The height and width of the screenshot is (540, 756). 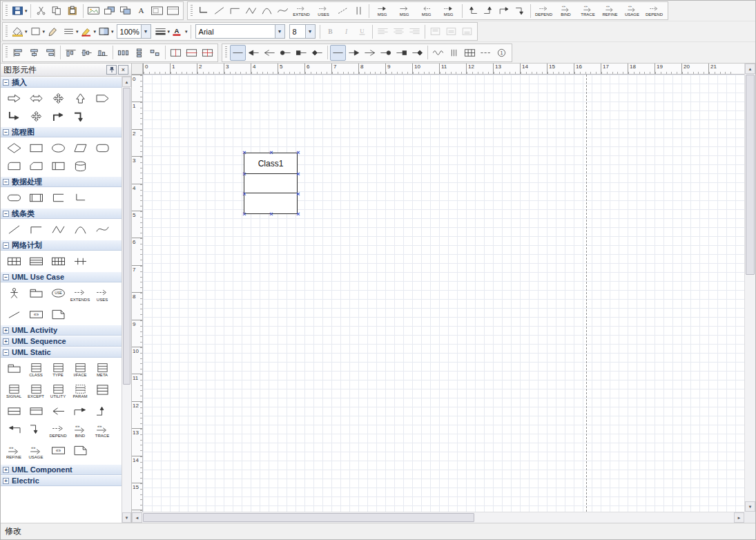 What do you see at coordinates (302, 32) in the screenshot?
I see `font-size-combo: 8▾` at bounding box center [302, 32].